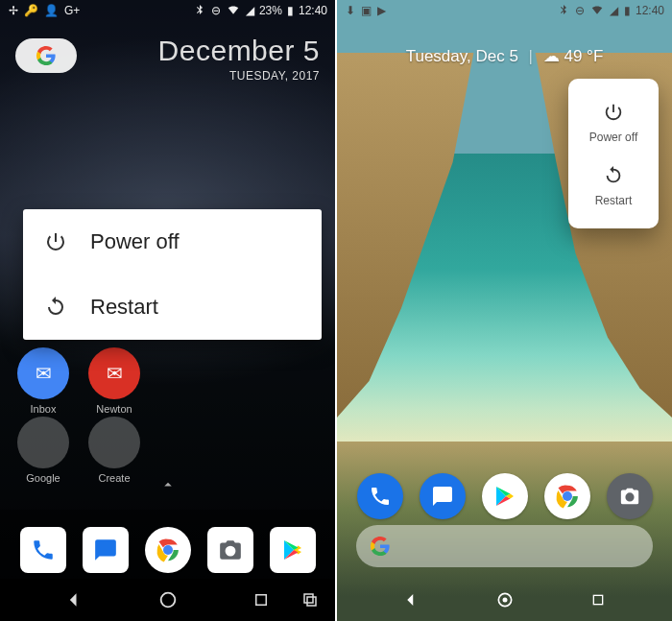  What do you see at coordinates (367, 11) in the screenshot?
I see `image-icon: ▣` at bounding box center [367, 11].